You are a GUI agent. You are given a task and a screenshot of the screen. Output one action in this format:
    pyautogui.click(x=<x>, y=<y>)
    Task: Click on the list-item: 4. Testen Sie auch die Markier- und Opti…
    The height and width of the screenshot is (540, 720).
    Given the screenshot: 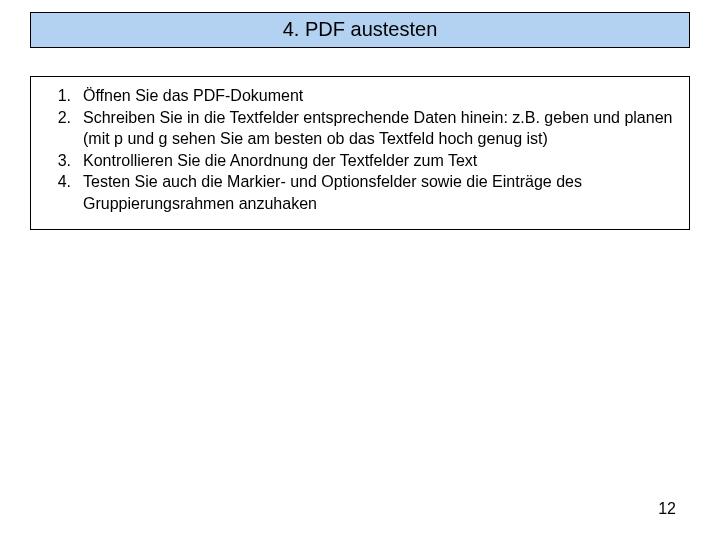 What is the action you would take?
    pyautogui.click(x=360, y=192)
    